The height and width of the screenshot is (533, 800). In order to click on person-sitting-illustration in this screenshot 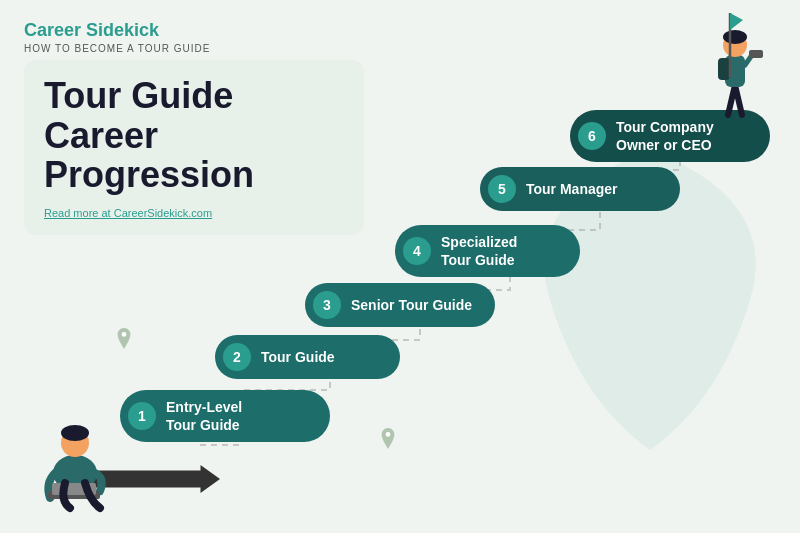, I will do `click(75, 448)`.